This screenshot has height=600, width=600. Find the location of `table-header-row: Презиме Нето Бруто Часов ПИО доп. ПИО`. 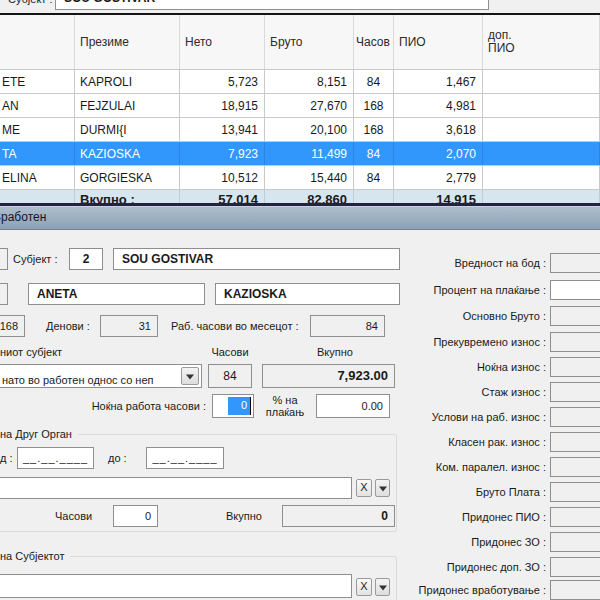

table-header-row: Презиме Нето Бруто Часов ПИО доп. ПИО is located at coordinates (300, 42).